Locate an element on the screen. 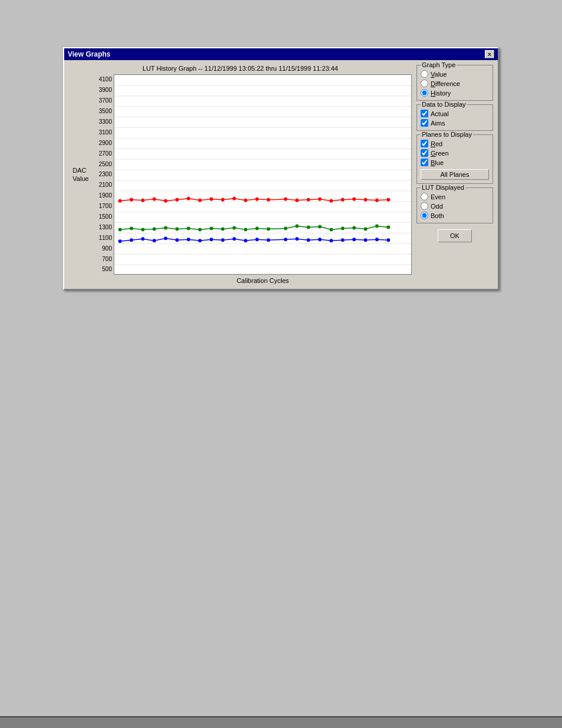  lut-odd-radio is located at coordinates (424, 206).